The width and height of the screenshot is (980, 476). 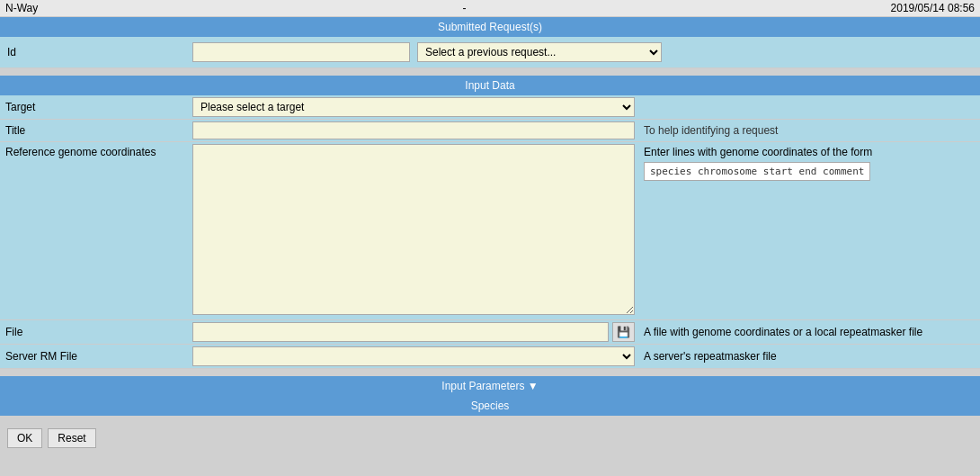 What do you see at coordinates (25, 438) in the screenshot?
I see `ok-button: OK` at bounding box center [25, 438].